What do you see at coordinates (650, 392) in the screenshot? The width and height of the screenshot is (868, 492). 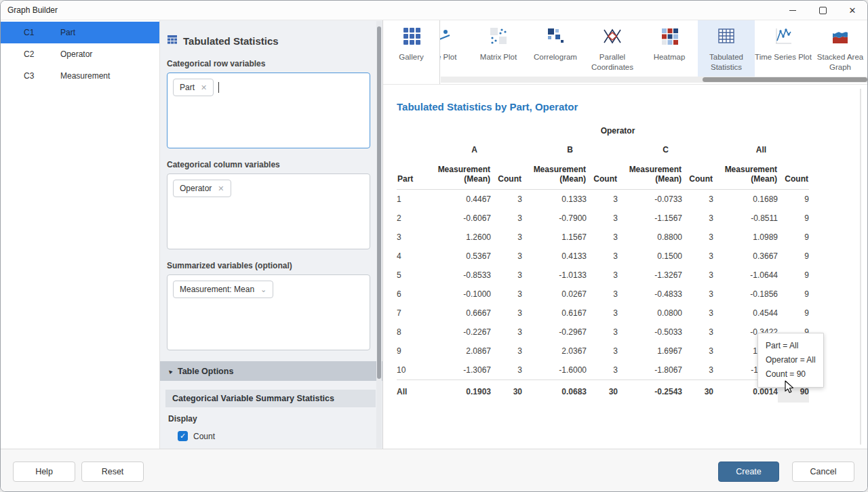 I see `value-cell: -0.2543` at bounding box center [650, 392].